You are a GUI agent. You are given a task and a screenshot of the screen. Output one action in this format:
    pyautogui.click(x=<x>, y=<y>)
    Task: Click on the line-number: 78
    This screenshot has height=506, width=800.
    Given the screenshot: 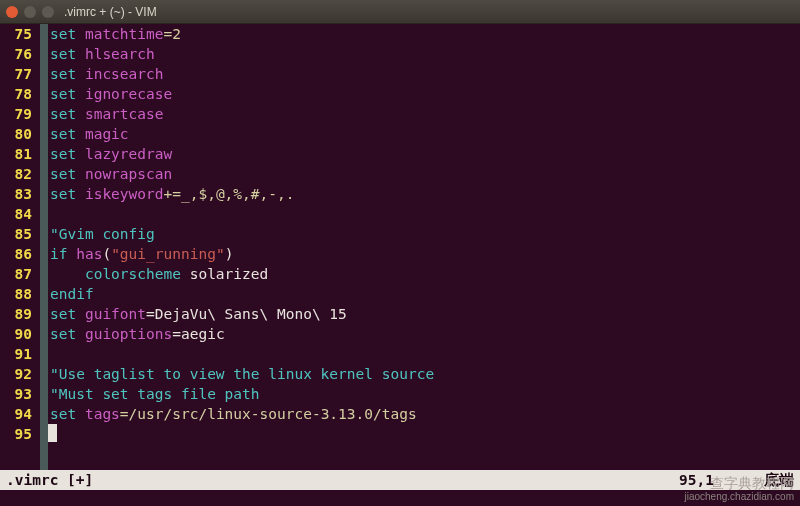 What is the action you would take?
    pyautogui.click(x=16, y=94)
    